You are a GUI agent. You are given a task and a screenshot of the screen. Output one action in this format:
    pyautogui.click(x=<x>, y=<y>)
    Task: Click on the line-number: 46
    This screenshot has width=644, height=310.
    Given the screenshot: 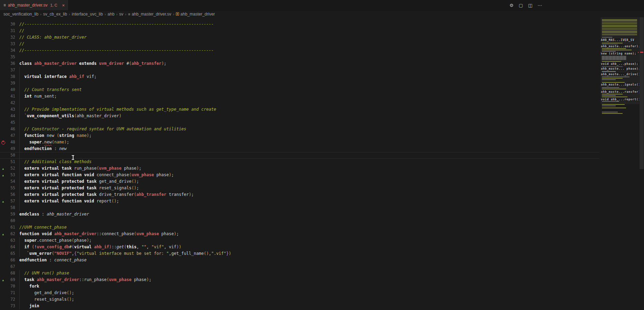 What is the action you would take?
    pyautogui.click(x=11, y=129)
    